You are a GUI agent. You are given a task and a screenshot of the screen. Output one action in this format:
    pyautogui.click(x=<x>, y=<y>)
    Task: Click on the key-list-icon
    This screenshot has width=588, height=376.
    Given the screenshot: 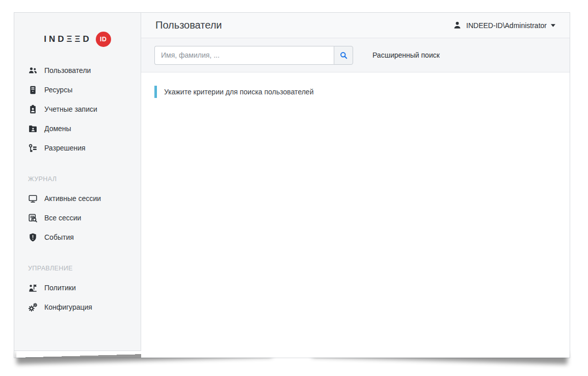 What is the action you would take?
    pyautogui.click(x=33, y=148)
    